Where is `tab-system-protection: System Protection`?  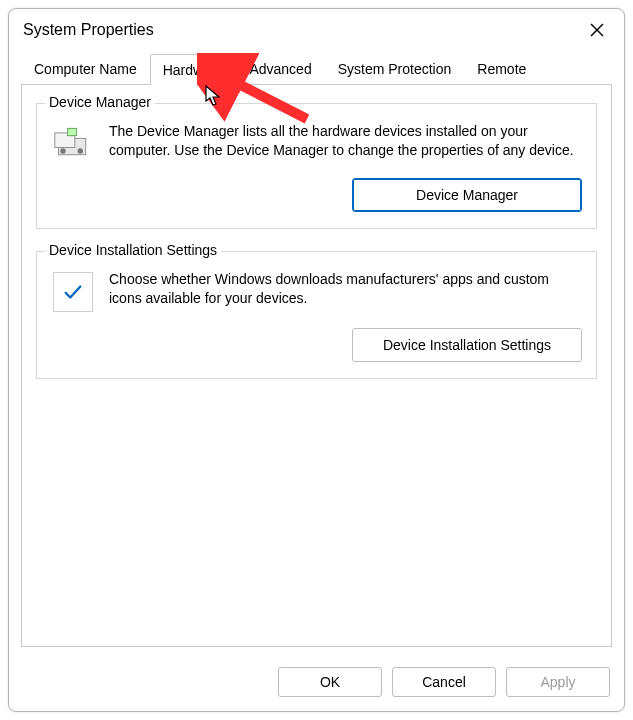 tab-system-protection: System Protection is located at coordinates (395, 68).